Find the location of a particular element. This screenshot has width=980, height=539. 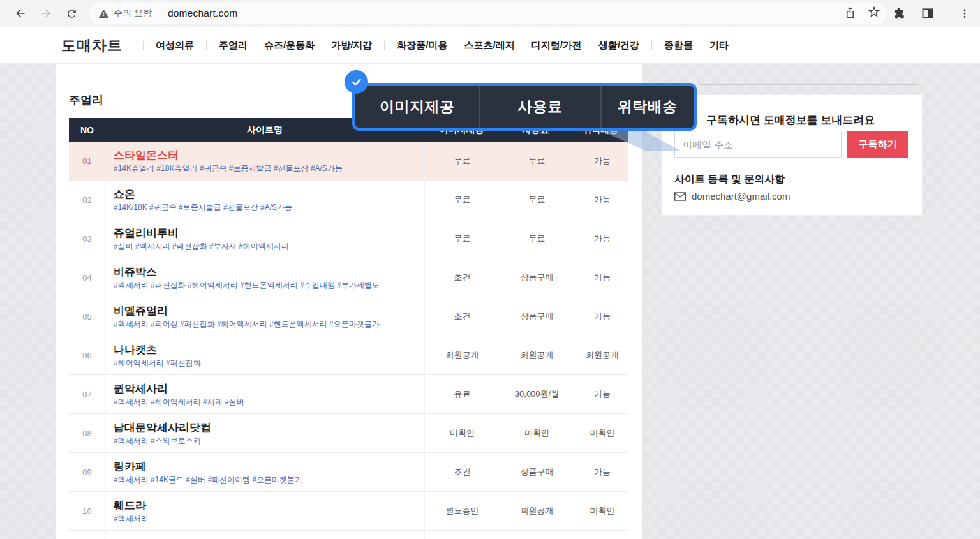

usage-fee-value: 회원공개 is located at coordinates (537, 511).